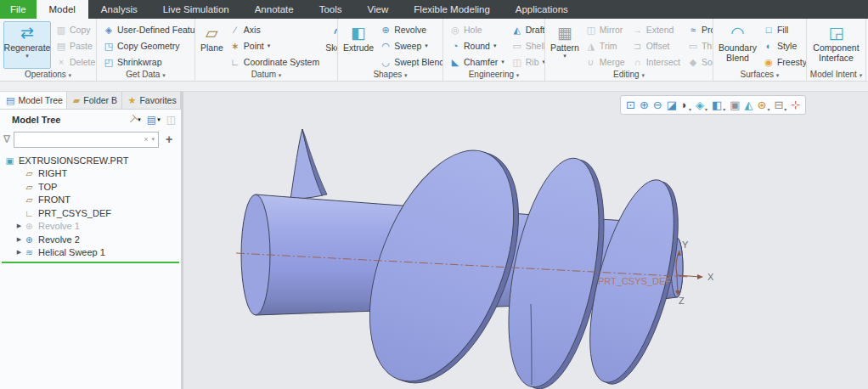 The height and width of the screenshot is (389, 868). Describe the element at coordinates (146, 139) in the screenshot. I see `filter-clear-icon: ×` at that location.